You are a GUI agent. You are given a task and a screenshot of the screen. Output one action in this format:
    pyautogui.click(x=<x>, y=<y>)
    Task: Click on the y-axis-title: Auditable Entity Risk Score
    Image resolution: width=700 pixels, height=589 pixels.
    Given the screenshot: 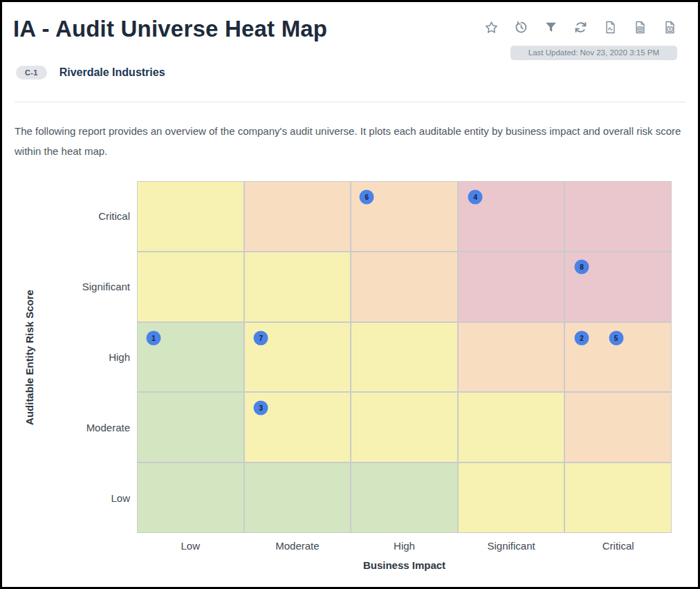 What is the action you would take?
    pyautogui.click(x=29, y=357)
    